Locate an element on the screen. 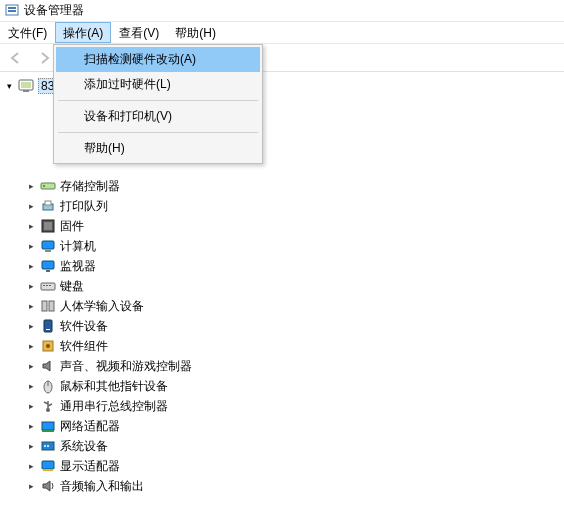  network-icon is located at coordinates (48, 426).